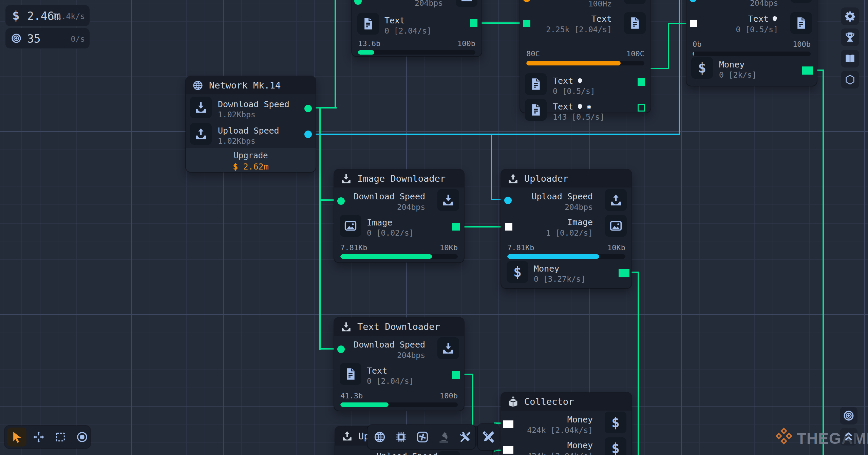 The width and height of the screenshot is (868, 455). What do you see at coordinates (399, 178) in the screenshot?
I see `node-header: Image Downloader` at bounding box center [399, 178].